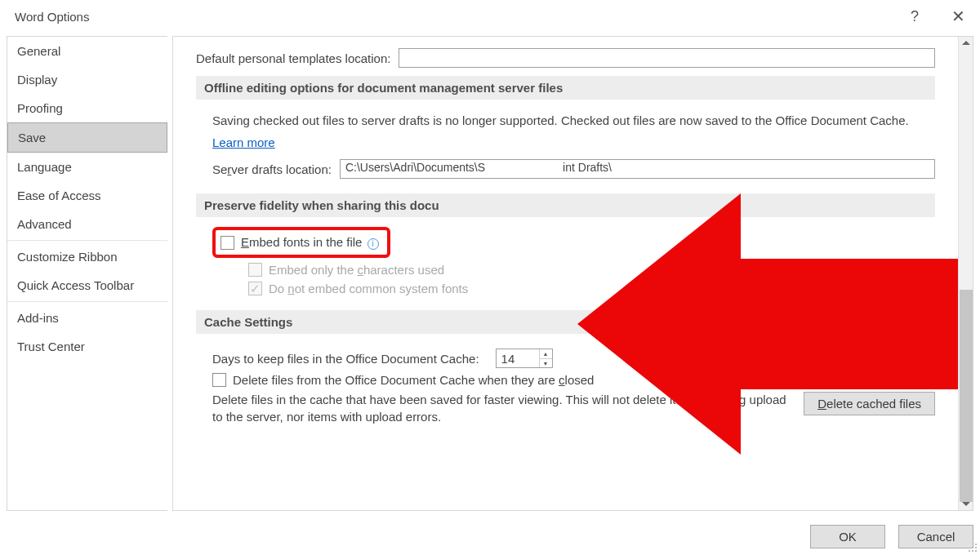 This screenshot has width=980, height=555. I want to click on sidebar-item-language: Language, so click(87, 166).